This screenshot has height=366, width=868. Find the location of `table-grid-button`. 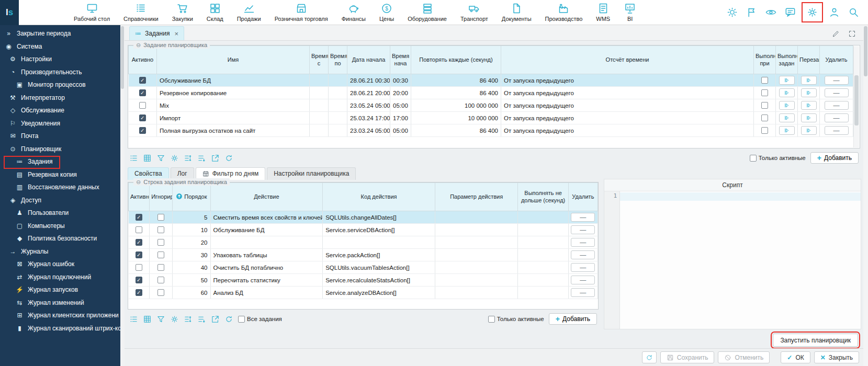

table-grid-button is located at coordinates (148, 158).